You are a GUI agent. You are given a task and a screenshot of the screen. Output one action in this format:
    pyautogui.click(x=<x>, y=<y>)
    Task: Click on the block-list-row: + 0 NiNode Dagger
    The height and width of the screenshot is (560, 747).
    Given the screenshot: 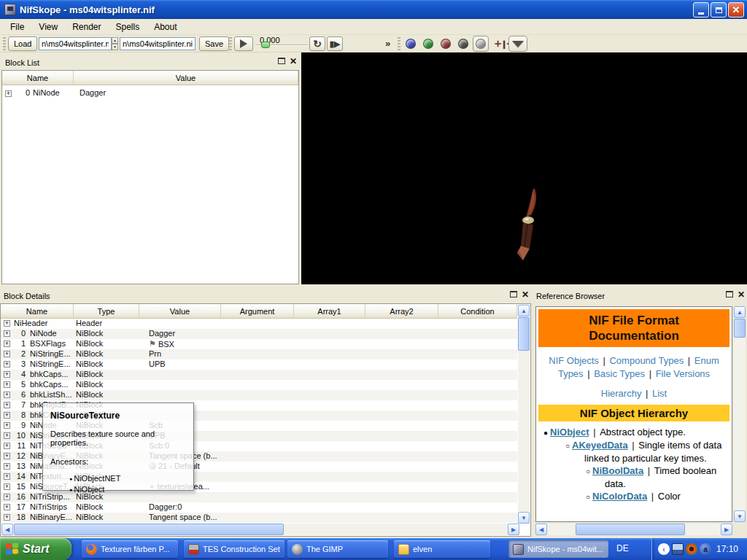 What is the action you would take?
    pyautogui.click(x=150, y=94)
    